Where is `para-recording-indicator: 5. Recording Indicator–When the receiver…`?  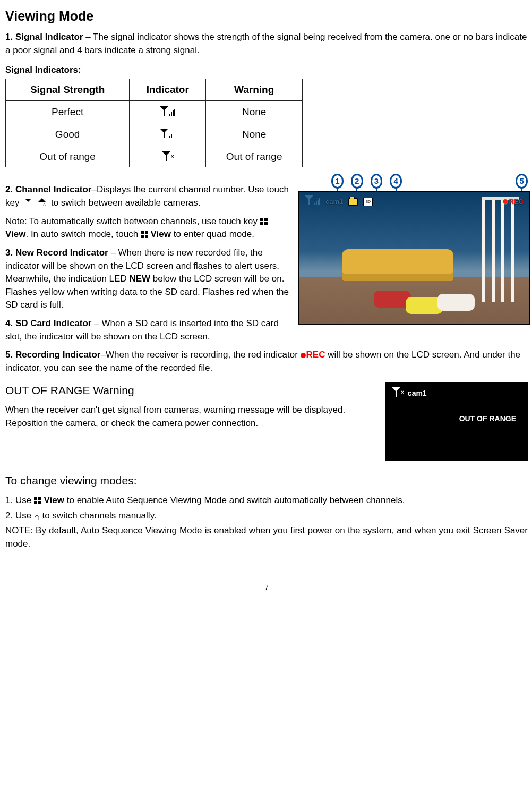
para-recording-indicator: 5. Recording Indicator–When the receiver… is located at coordinates (267, 361).